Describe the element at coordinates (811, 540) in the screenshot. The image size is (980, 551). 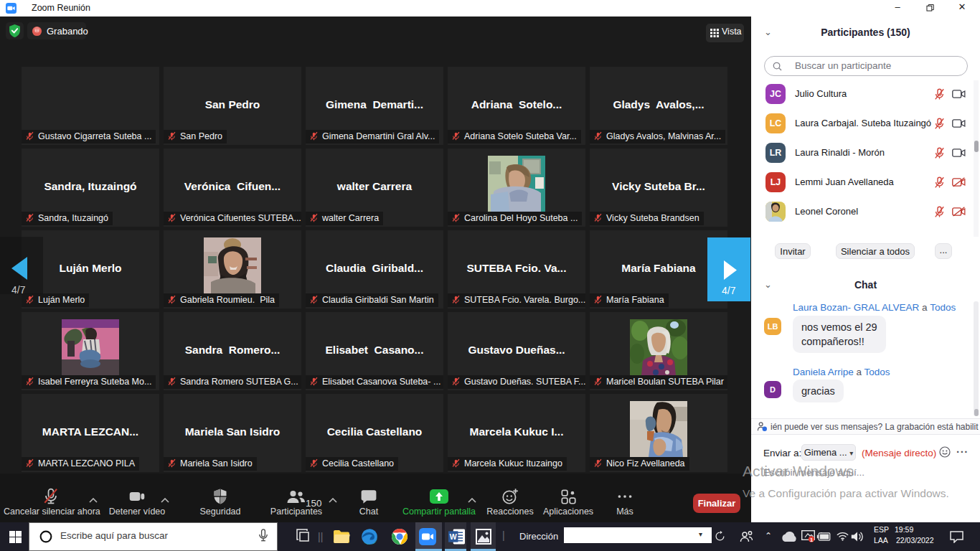
I see `svg-text: 1` at that location.